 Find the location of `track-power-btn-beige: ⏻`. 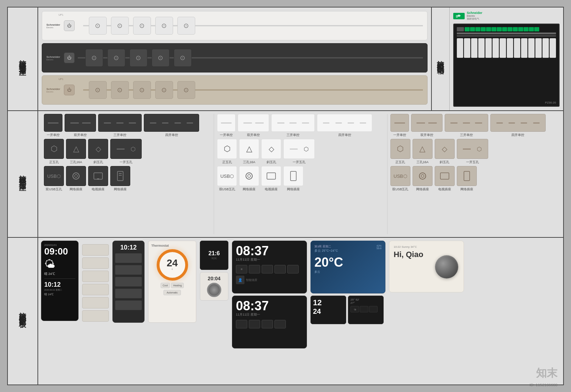

track-power-btn-beige: ⏻ is located at coordinates (69, 90).